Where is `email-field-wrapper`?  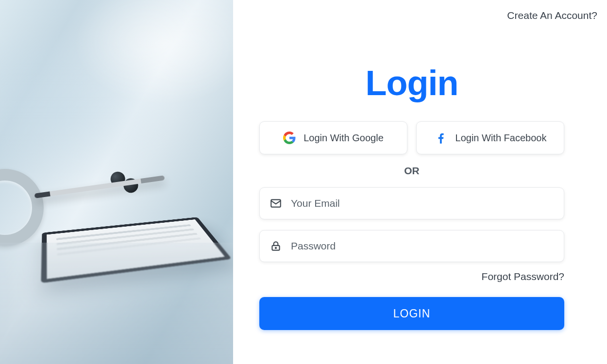 email-field-wrapper is located at coordinates (412, 203).